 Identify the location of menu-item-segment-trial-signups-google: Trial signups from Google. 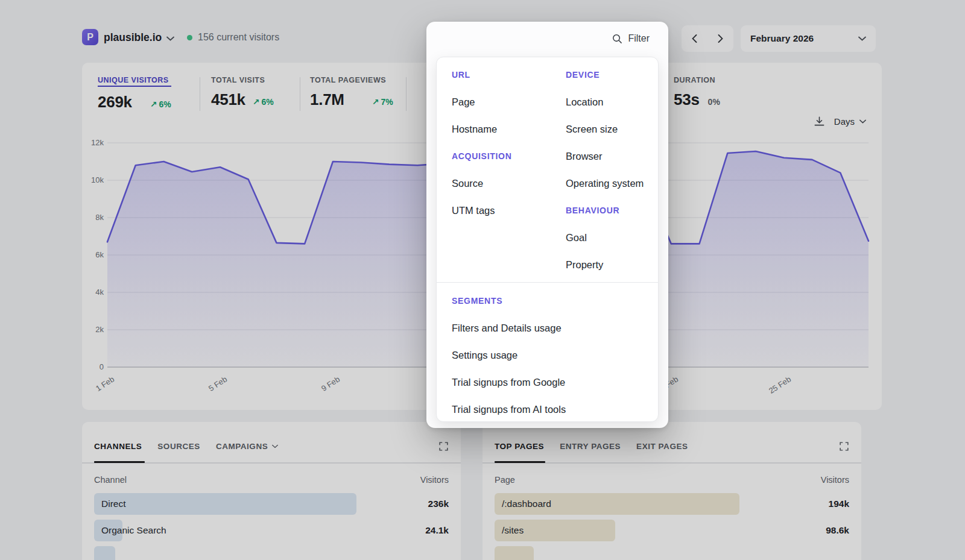
(549, 382).